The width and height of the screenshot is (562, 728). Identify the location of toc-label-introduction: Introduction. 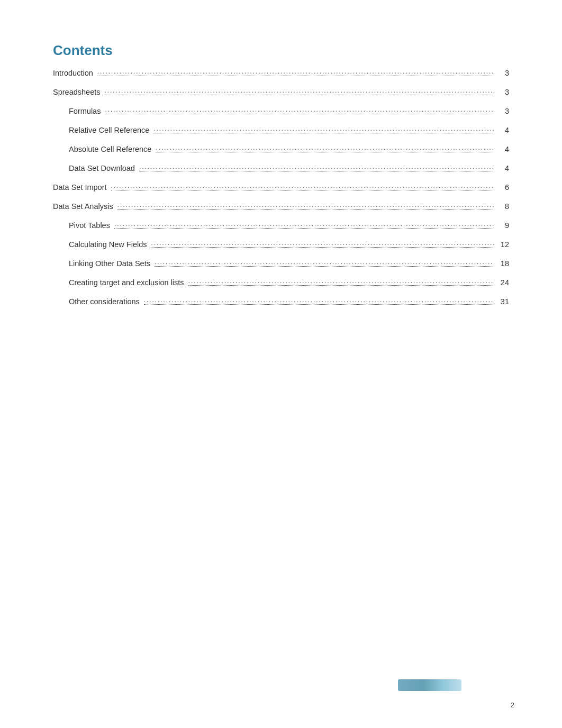
(73, 73).